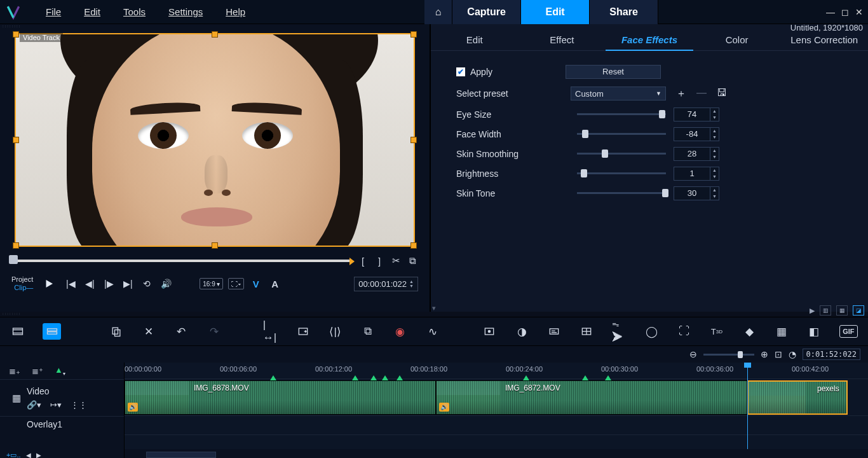 This screenshot has width=868, height=458. Describe the element at coordinates (49, 284) in the screenshot. I see `play-button` at that location.